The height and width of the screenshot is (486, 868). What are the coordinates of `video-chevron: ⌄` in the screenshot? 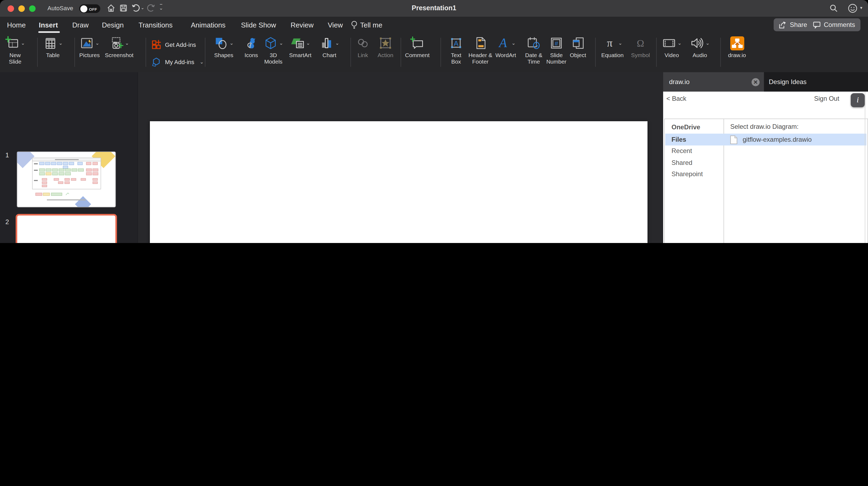 It's located at (679, 43).